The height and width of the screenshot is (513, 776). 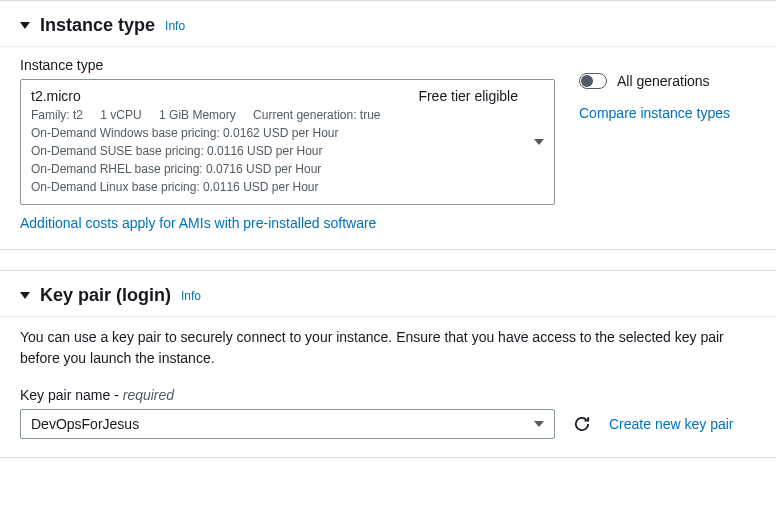 What do you see at coordinates (582, 424) in the screenshot?
I see `refresh-button` at bounding box center [582, 424].